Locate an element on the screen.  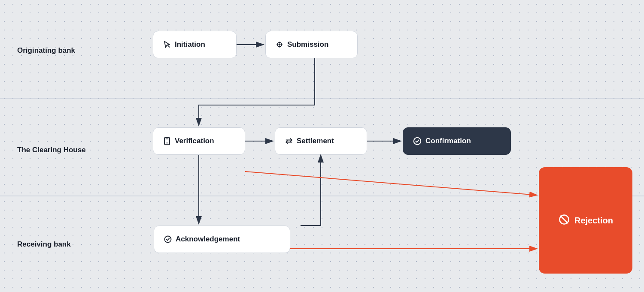
node-confirmation-label: Confirmation is located at coordinates (448, 141).